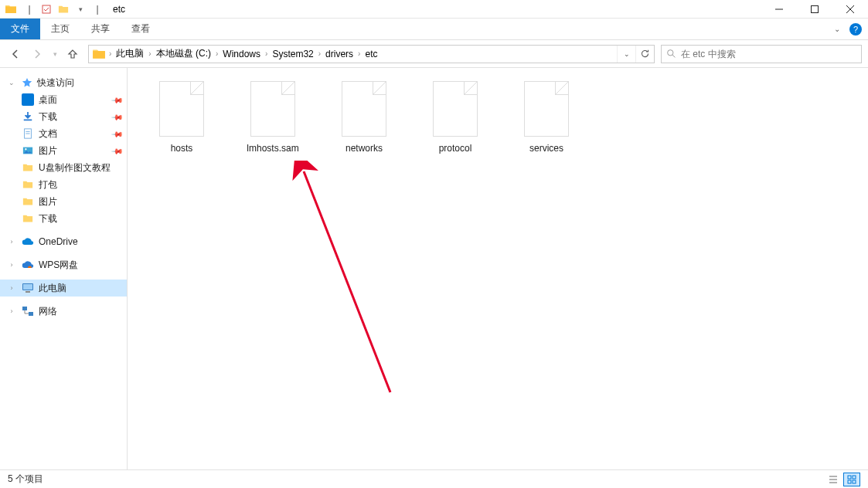 Image resolution: width=868 pixels, height=488 pixels. Describe the element at coordinates (339, 54) in the screenshot. I see `crumb-drivers: drivers` at that location.